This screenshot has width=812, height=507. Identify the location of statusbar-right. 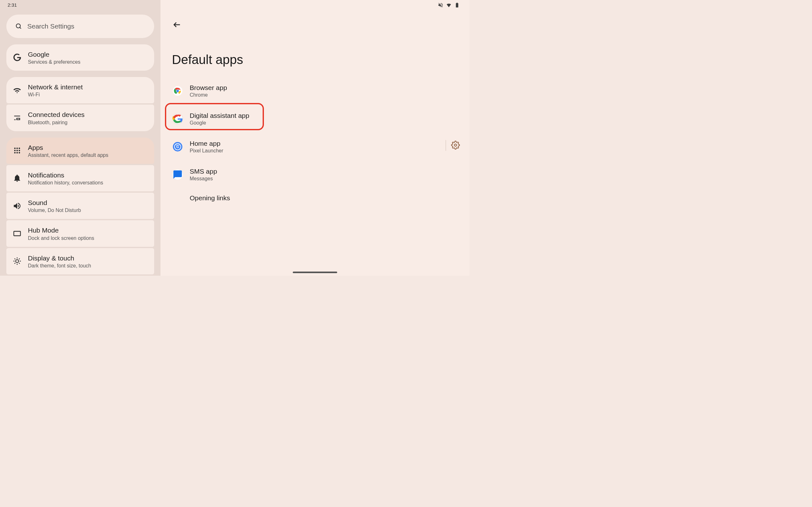
(315, 5).